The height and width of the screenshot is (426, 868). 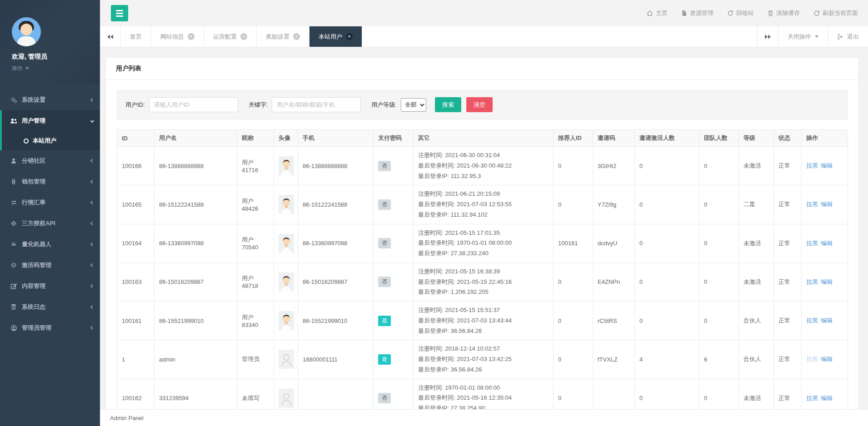 What do you see at coordinates (448, 104) in the screenshot?
I see `search-button: 搜索` at bounding box center [448, 104].